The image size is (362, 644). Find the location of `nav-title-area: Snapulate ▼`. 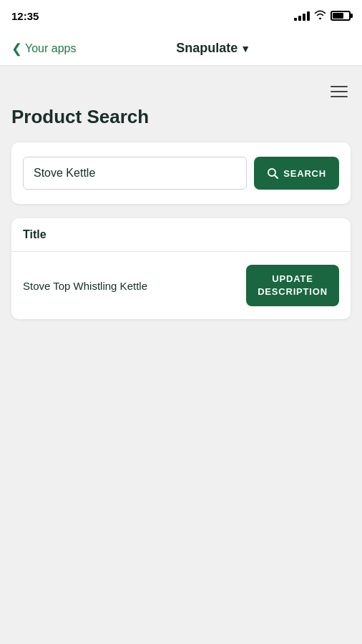

nav-title-area: Snapulate ▼ is located at coordinates (213, 49).